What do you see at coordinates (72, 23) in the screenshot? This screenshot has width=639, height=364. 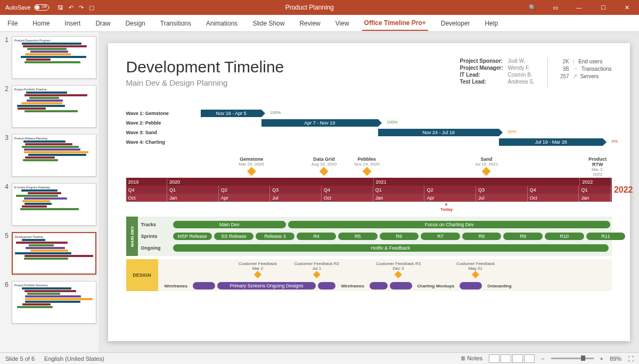 I see `tab-insert: Insert` at bounding box center [72, 23].